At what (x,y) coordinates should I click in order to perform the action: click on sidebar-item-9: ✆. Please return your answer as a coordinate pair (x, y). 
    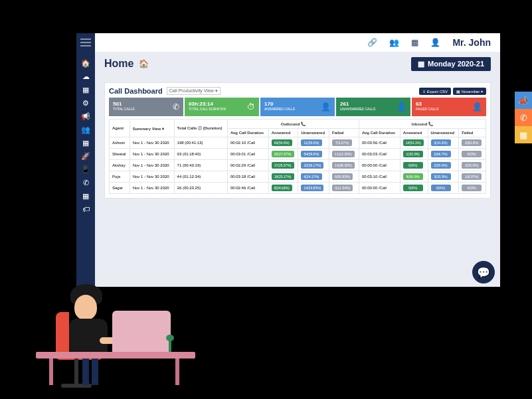
    Looking at the image, I should click on (86, 183).